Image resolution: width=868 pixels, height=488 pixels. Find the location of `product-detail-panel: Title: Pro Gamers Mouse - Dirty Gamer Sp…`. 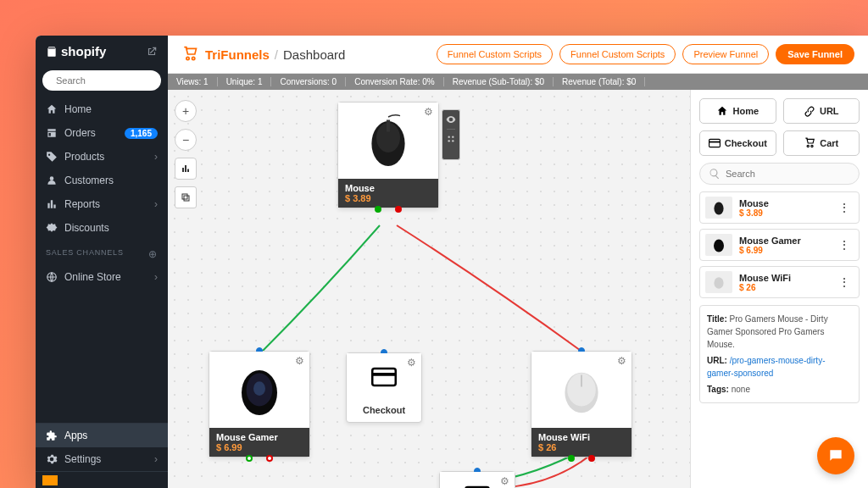

product-detail-panel: Title: Pro Gamers Mouse - Dirty Gamer Sp… is located at coordinates (780, 354).